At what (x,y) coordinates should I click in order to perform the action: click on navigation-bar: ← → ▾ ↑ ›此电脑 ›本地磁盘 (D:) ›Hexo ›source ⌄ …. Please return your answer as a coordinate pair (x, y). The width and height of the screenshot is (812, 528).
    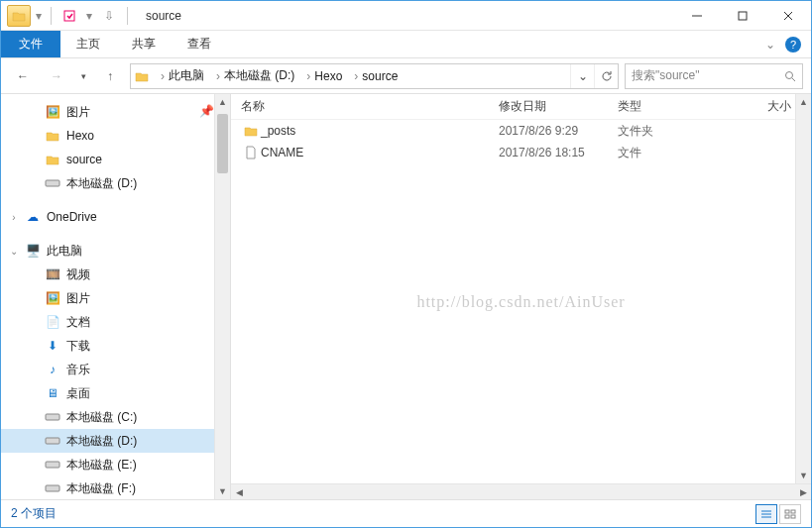
    Looking at the image, I should click on (406, 76).